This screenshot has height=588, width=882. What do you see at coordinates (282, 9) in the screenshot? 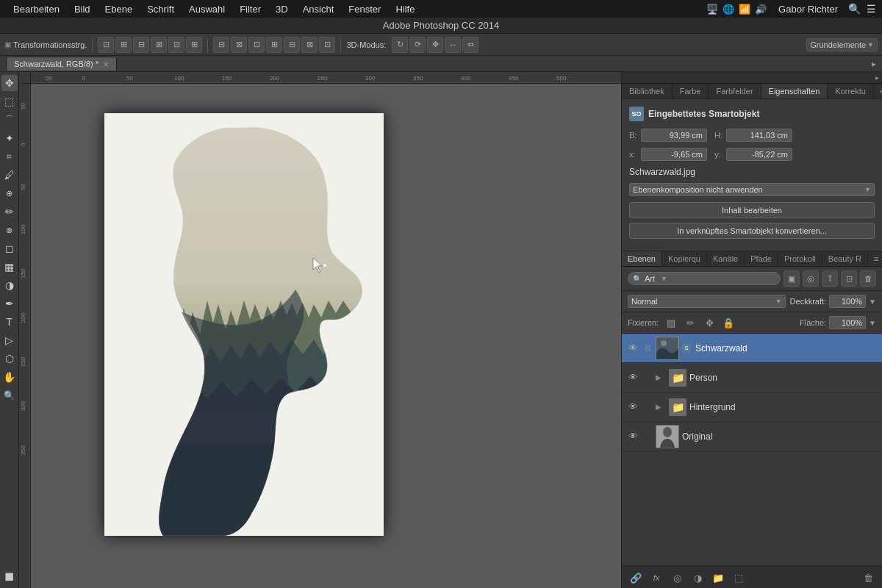
I see `menu-3d: 3D` at bounding box center [282, 9].